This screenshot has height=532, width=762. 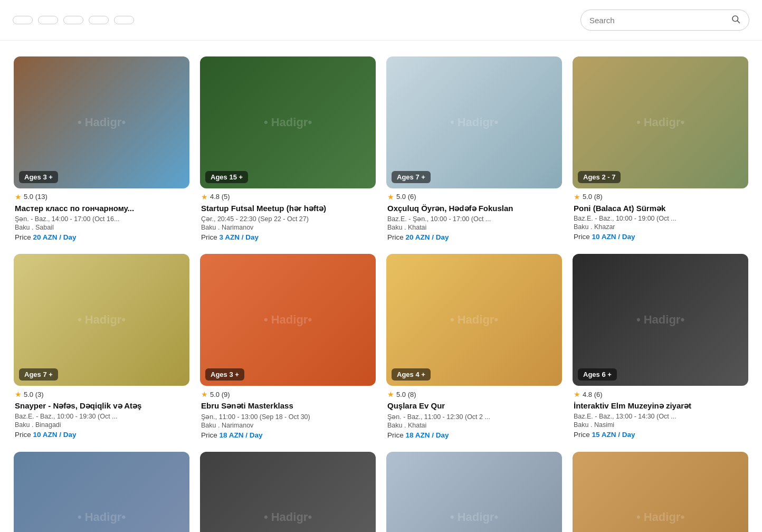 What do you see at coordinates (474, 417) in the screenshot?
I see `card-schedule: Şən. - Baz., 11:00 - 12:30 (Oct 2 ...` at bounding box center [474, 417].